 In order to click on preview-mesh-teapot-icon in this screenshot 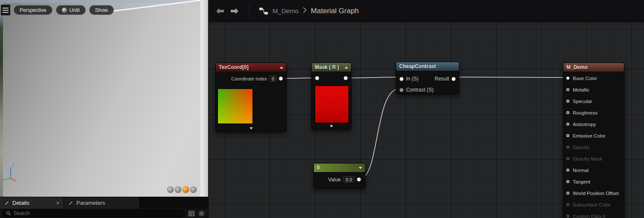, I will do `click(202, 189)`.